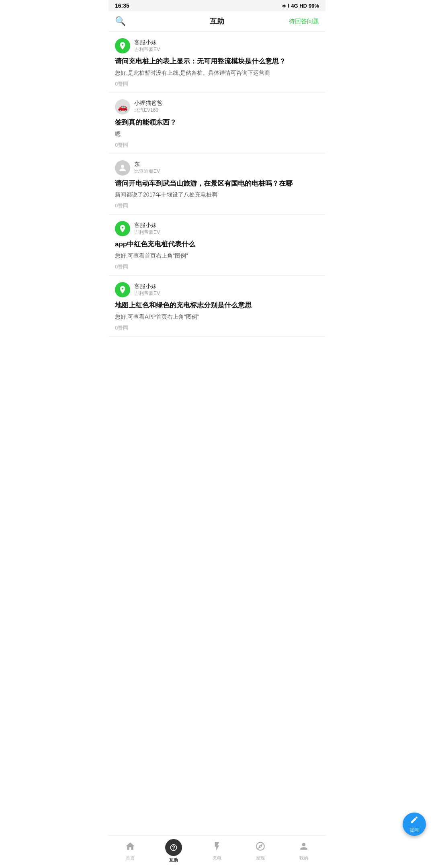 This screenshot has width=434, height=868. What do you see at coordinates (148, 110) in the screenshot?
I see `user-car: 北汽EV160` at bounding box center [148, 110].